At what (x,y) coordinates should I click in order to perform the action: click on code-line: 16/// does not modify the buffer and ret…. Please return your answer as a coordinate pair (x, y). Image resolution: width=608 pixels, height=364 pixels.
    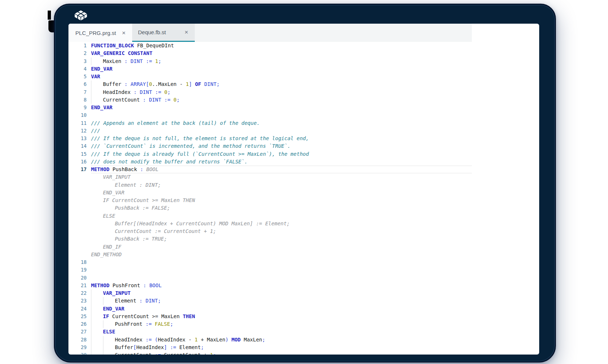
    Looking at the image, I should click on (270, 162).